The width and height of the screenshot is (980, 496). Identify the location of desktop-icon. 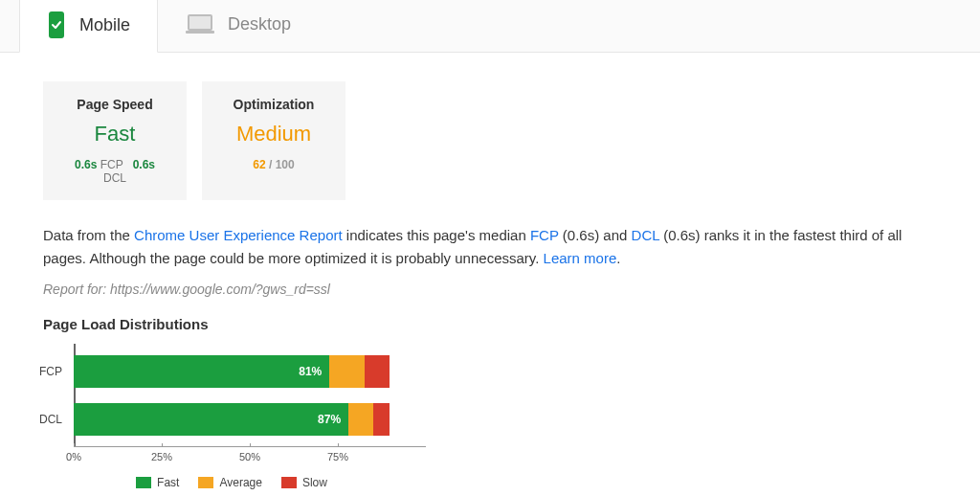
(200, 24).